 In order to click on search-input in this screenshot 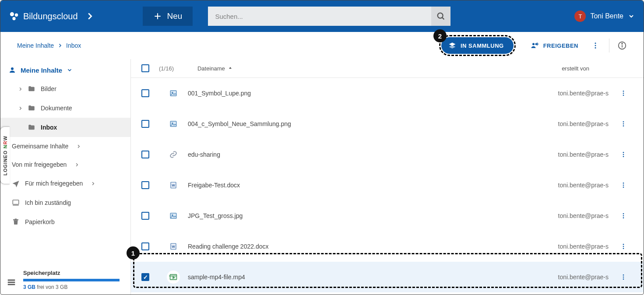, I will do `click(320, 16)`.